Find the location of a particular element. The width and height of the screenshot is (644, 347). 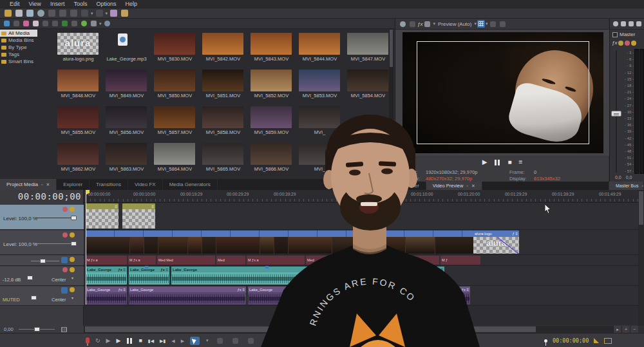

track4-pan-caret-icon: ▾ is located at coordinates (72, 278).